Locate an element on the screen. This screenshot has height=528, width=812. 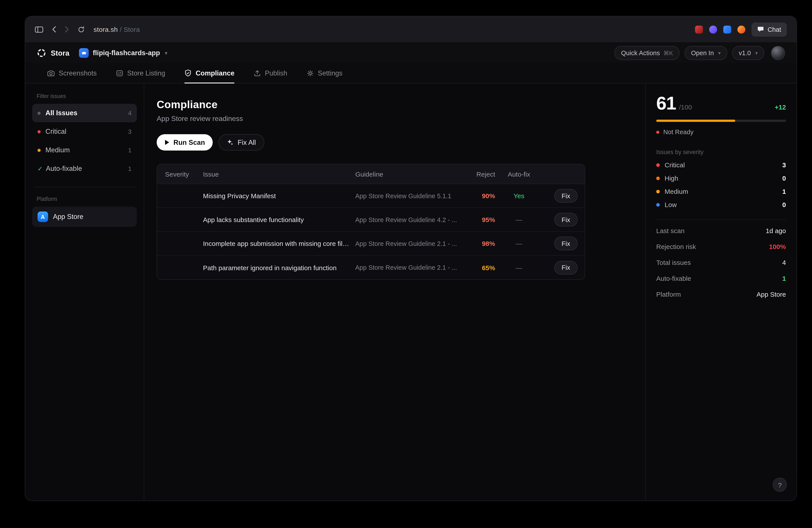
all-issues-dot is located at coordinates (39, 113).